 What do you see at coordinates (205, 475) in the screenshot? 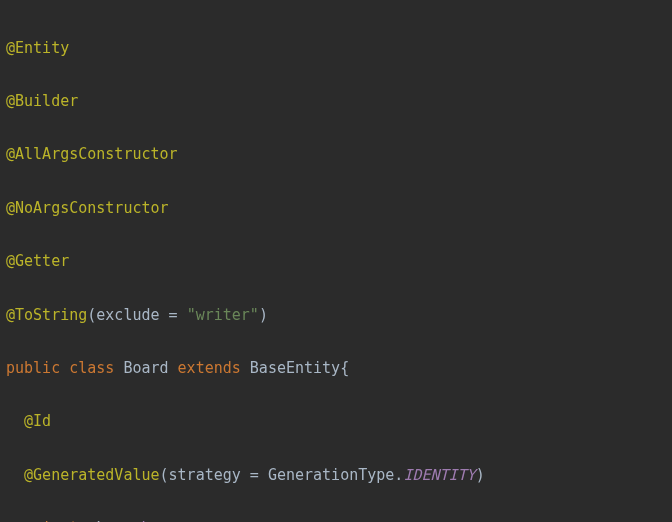
I see `param-name: strategy` at bounding box center [205, 475].